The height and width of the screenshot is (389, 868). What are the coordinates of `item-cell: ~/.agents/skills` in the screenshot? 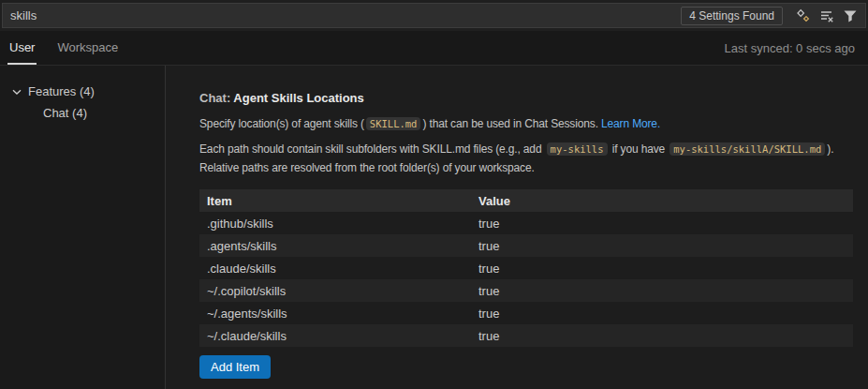 It's located at (335, 313).